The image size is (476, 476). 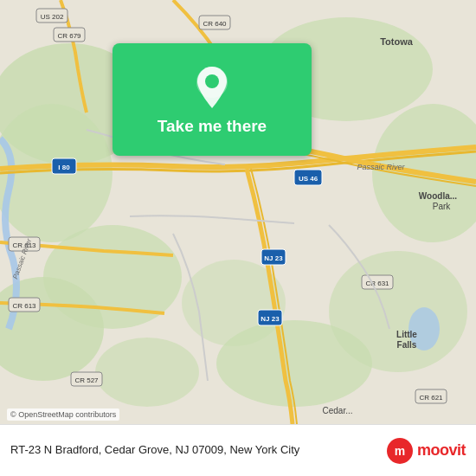 I want to click on osm-attribution: © OpenStreetMap contributors, so click(x=63, y=415).